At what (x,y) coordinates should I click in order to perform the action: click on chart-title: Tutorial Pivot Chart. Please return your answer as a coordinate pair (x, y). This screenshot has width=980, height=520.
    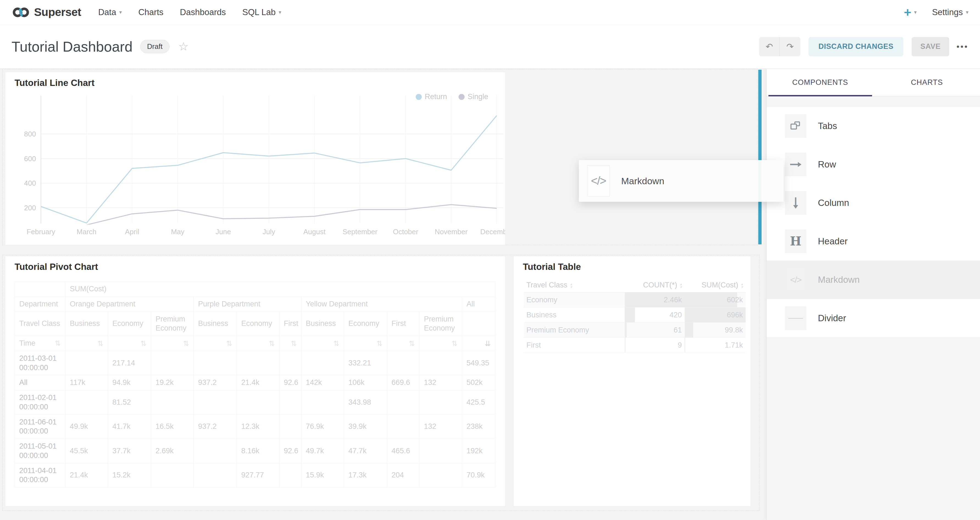
    Looking at the image, I should click on (56, 267).